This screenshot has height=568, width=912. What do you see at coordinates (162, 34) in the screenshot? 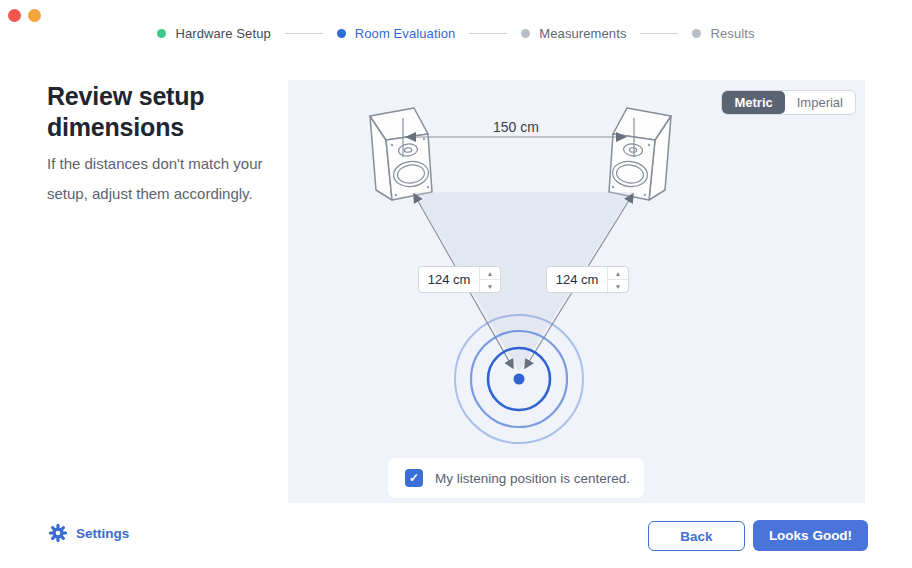
I see `step-dot-complete-icon` at bounding box center [162, 34].